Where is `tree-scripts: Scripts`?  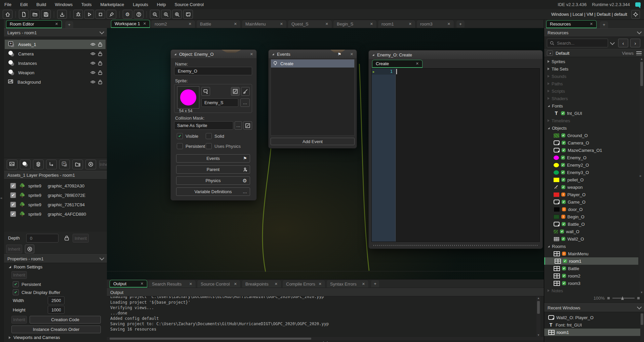 tree-scripts: Scripts is located at coordinates (592, 91).